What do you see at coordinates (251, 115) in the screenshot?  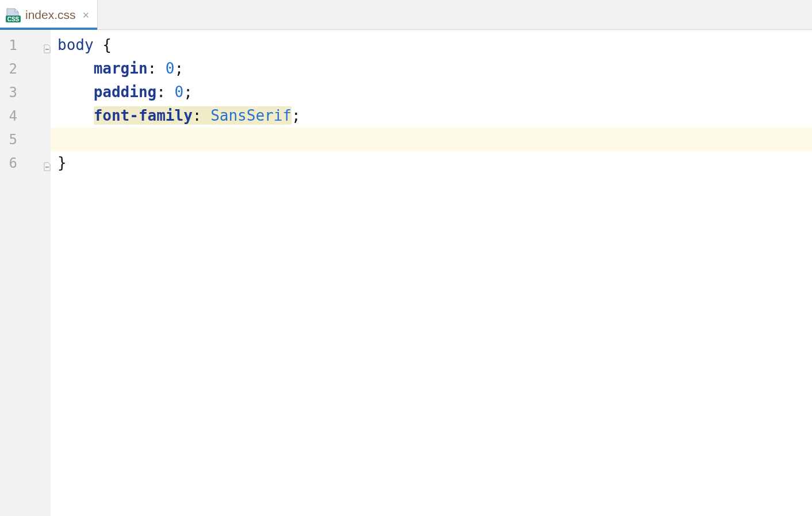 I see `token: SansSerif` at bounding box center [251, 115].